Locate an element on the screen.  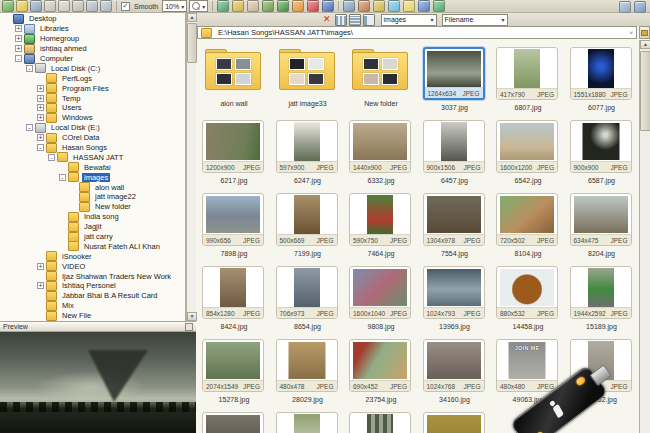
smooth-checkbox: ✓ is located at coordinates (126, 6).